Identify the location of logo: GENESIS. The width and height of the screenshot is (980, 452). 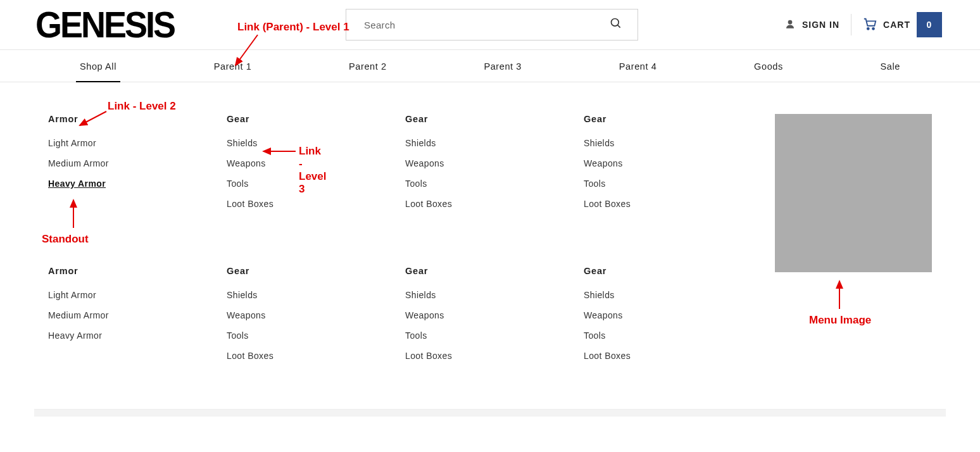
(105, 25).